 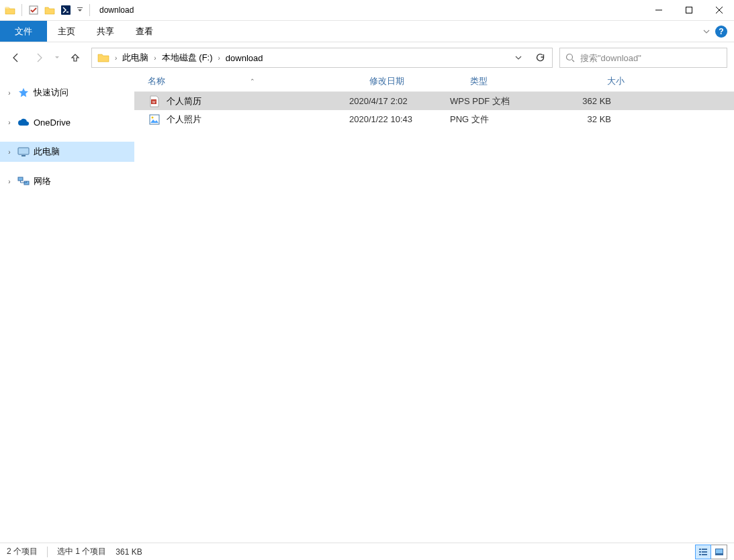 What do you see at coordinates (57, 58) in the screenshot?
I see `recent-dropdown-icon` at bounding box center [57, 58].